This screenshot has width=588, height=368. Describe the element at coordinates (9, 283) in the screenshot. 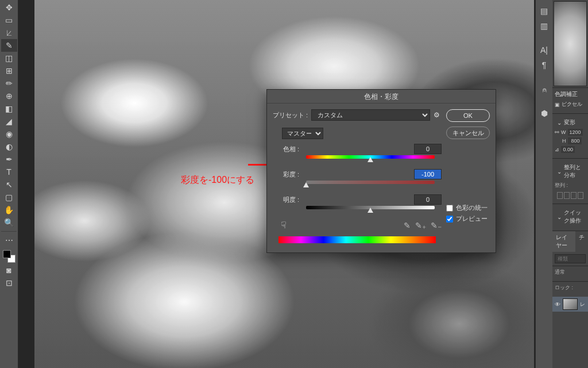

I see `screenmode-icon: ⊡` at that location.